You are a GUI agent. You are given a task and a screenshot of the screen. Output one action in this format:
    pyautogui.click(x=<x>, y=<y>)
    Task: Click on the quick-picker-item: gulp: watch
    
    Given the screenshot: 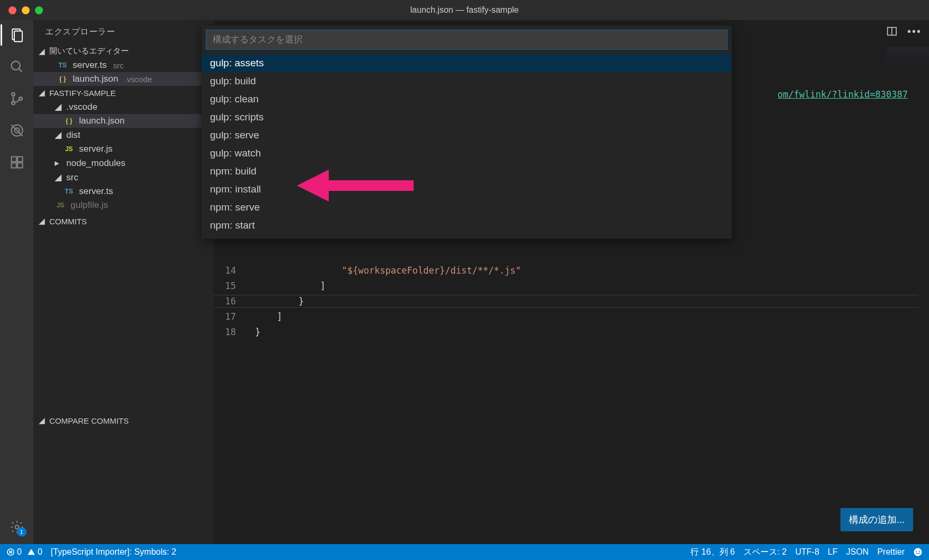 What is the action you would take?
    pyautogui.click(x=467, y=153)
    